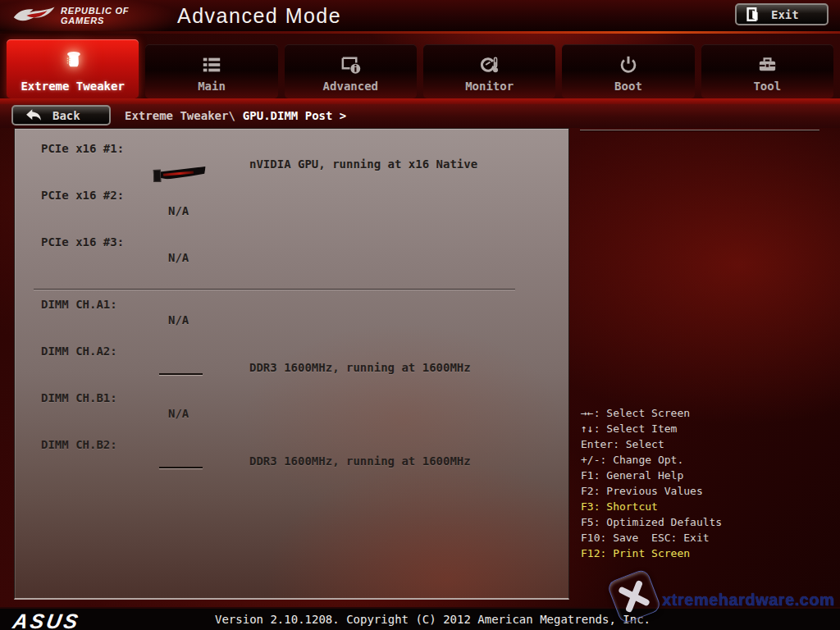 Image resolution: width=840 pixels, height=630 pixels. What do you see at coordinates (724, 600) in the screenshot?
I see `watermark: xtremehardware.com` at bounding box center [724, 600].